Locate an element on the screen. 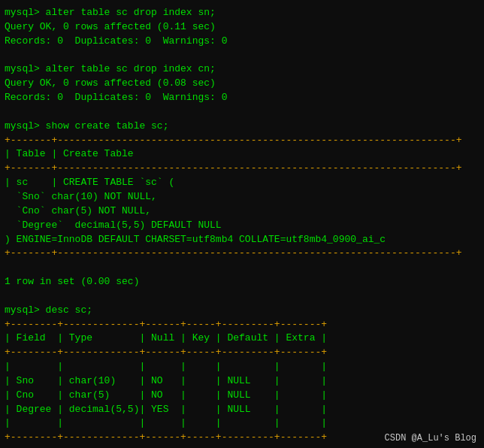  show-create-row4: `Degree` decimal(5,5) DEFAULT NULL is located at coordinates (242, 226).